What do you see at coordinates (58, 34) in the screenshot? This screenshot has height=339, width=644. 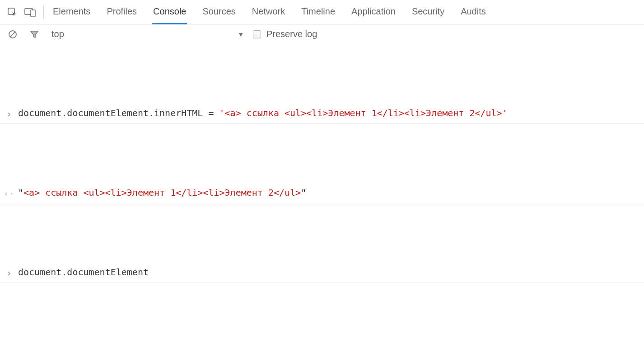 I see `context-selector-value: top` at bounding box center [58, 34].